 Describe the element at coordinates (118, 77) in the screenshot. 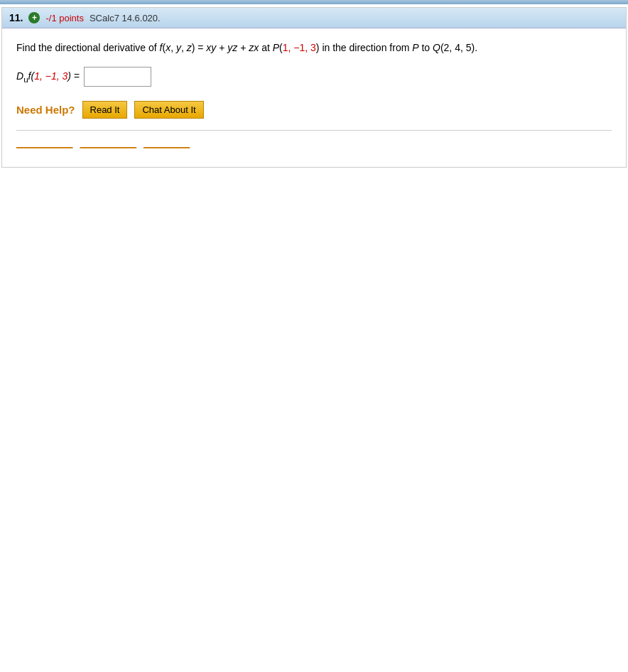

I see `answer-input` at that location.